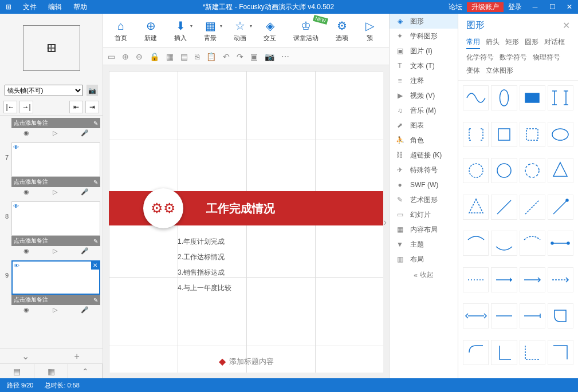 The height and width of the screenshot is (392, 578). Describe the element at coordinates (480, 57) in the screenshot. I see `shape-tab: 化学符号` at that location.